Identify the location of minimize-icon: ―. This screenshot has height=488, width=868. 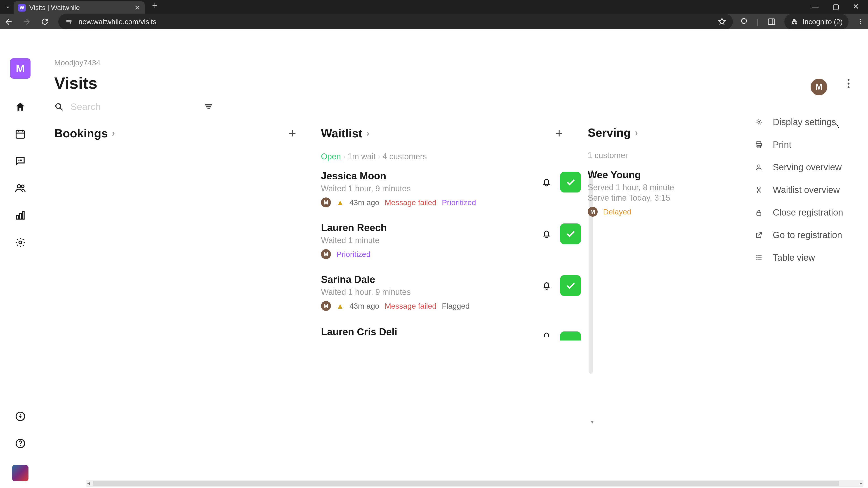
(815, 7).